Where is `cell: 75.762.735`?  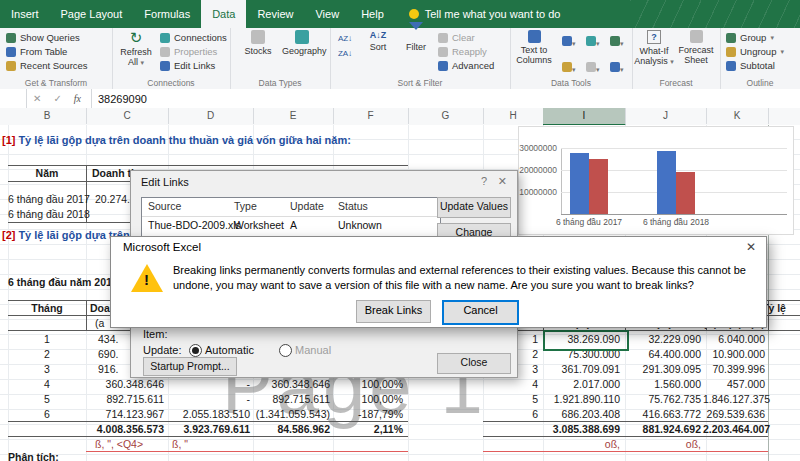
cell: 75.762.735 is located at coordinates (664, 400).